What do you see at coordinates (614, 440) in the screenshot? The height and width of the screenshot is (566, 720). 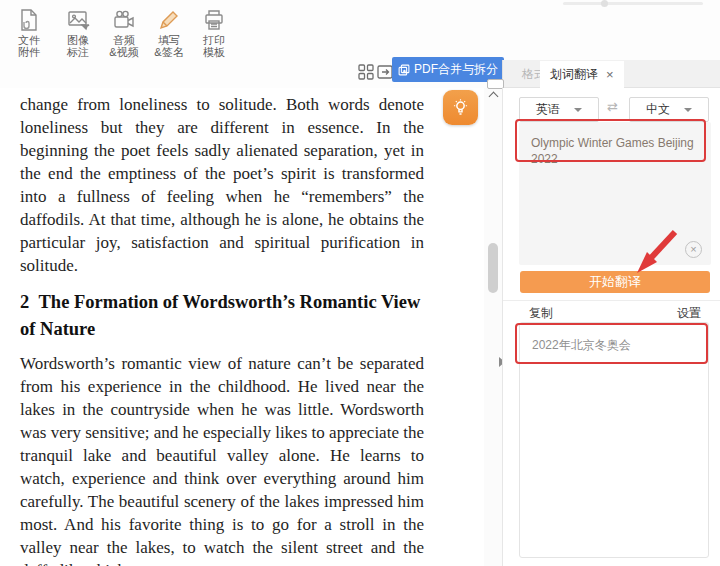 I see `translate-result: 2022年北京冬奥会` at bounding box center [614, 440].